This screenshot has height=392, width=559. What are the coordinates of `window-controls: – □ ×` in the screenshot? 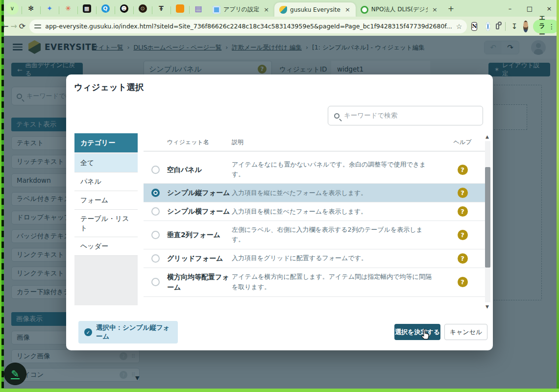 It's located at (530, 8).